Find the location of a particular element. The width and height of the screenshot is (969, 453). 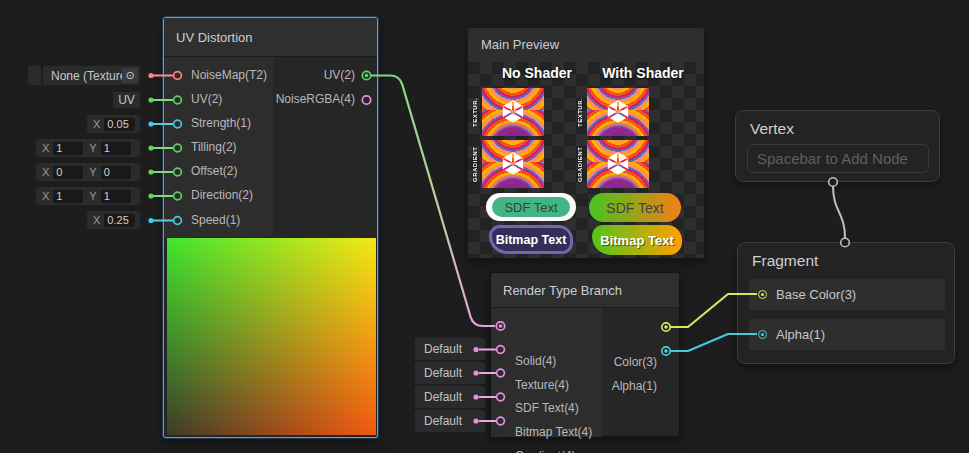

port-label-sdf-text: SDF Text(4) is located at coordinates (547, 408).